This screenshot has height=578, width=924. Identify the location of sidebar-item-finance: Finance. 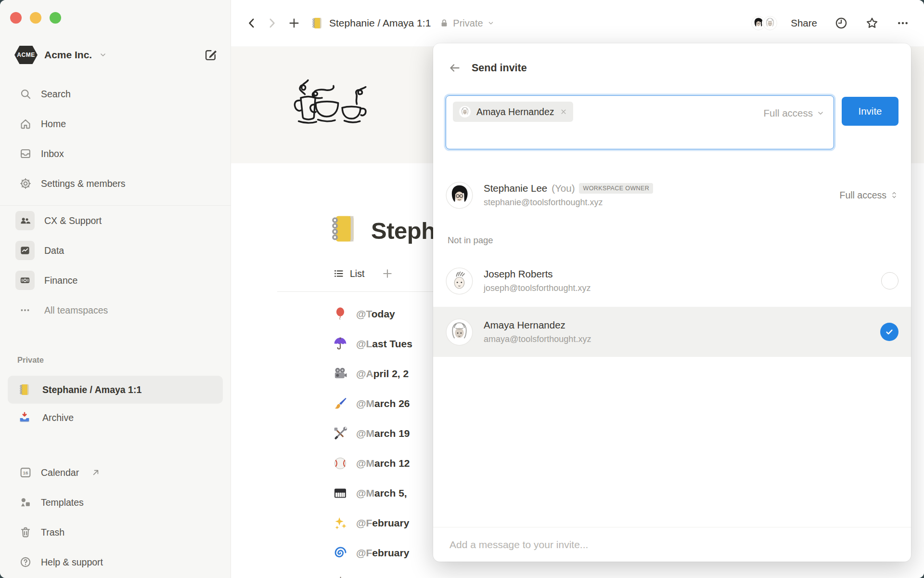
(116, 280).